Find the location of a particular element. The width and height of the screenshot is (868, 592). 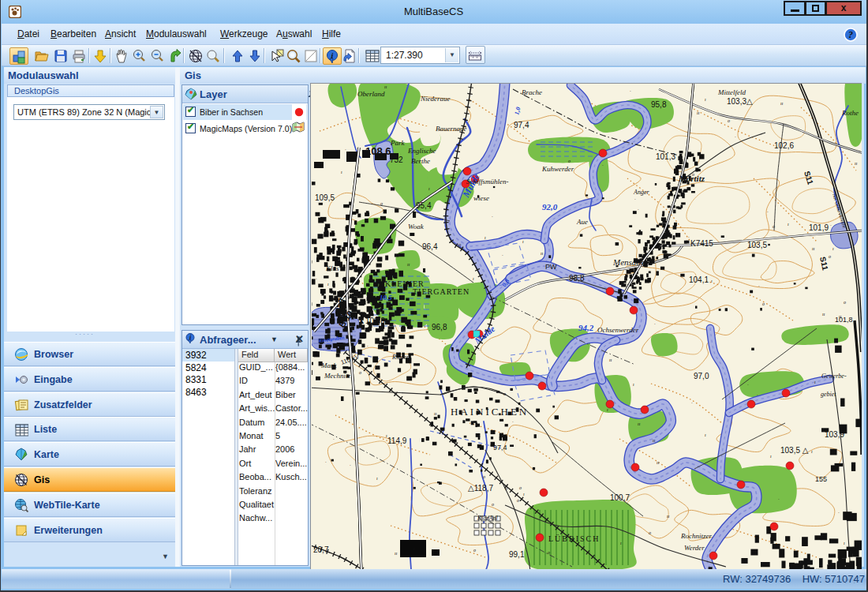

svg-text: Brache is located at coordinates (532, 92).